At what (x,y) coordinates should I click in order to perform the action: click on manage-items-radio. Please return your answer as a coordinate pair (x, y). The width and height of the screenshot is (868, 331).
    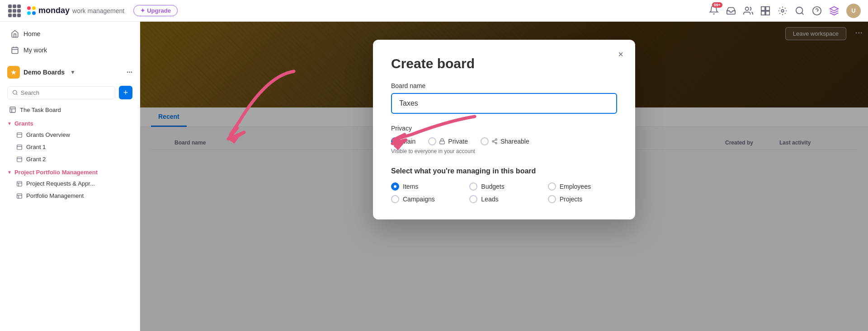
    Looking at the image, I should click on (395, 186).